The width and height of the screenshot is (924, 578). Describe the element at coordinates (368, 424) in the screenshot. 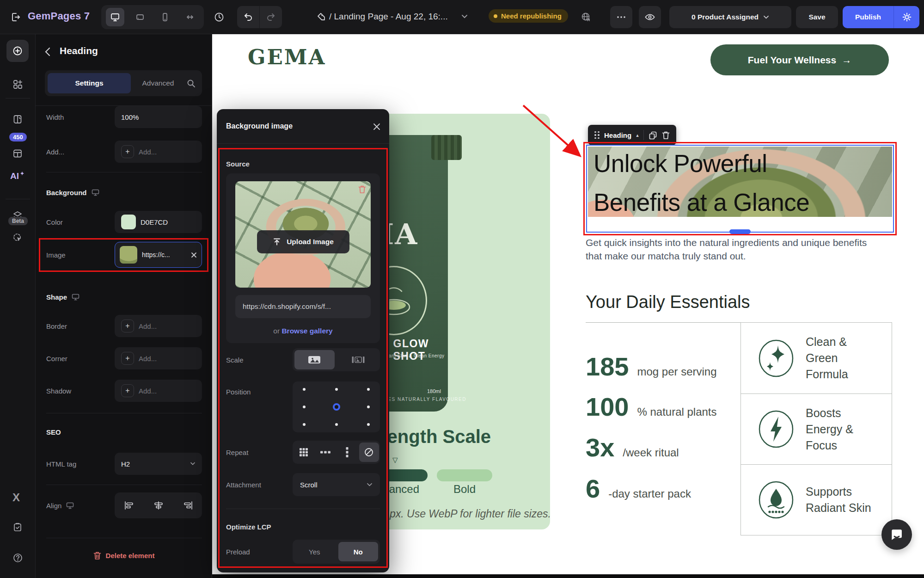

I see `position-bottom-right` at that location.